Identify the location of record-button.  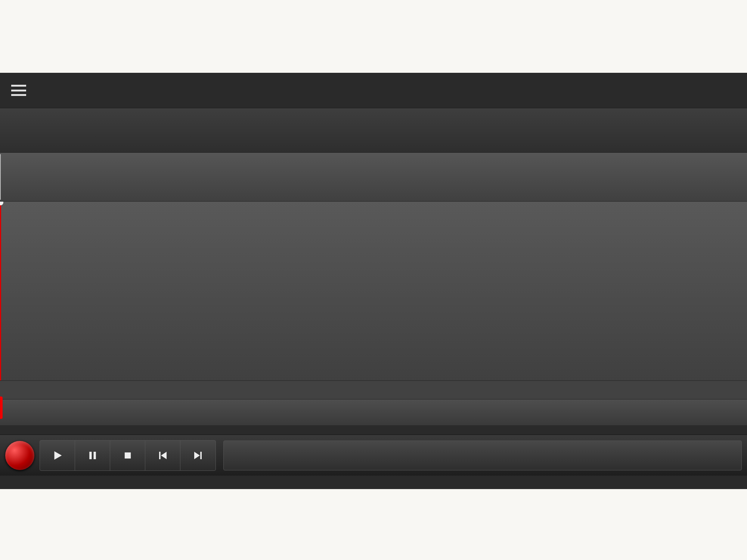
(20, 455).